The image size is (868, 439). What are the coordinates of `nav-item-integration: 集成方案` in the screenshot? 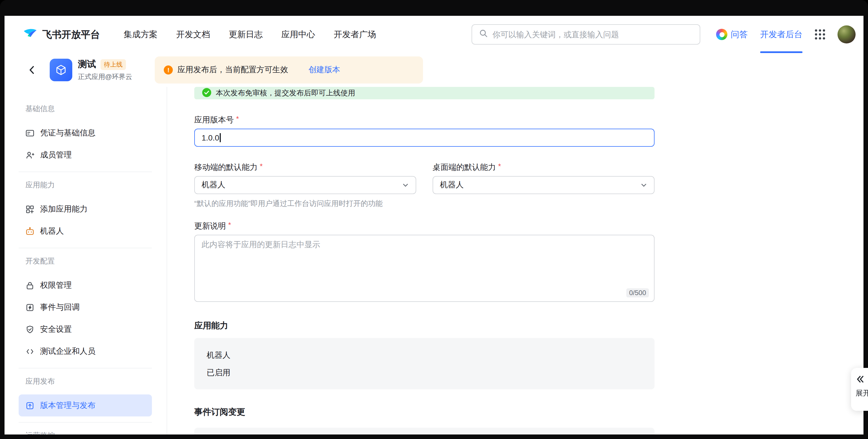 It's located at (141, 34).